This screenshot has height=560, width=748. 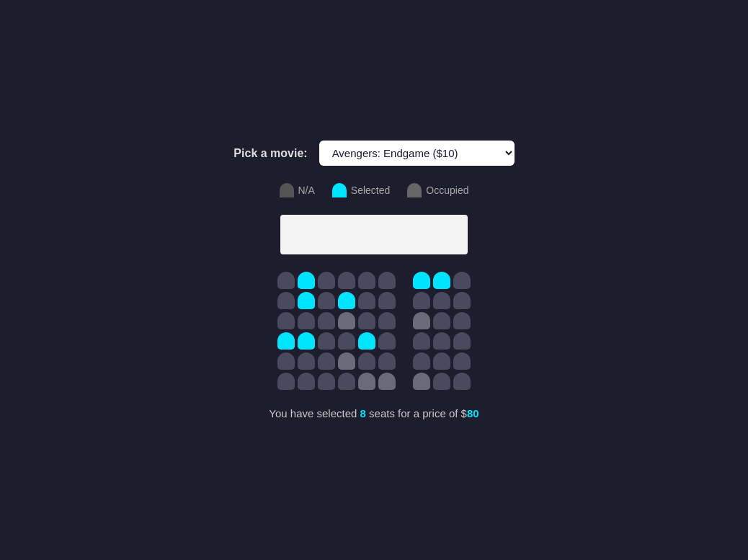 What do you see at coordinates (375, 190) in the screenshot?
I see `legend: N/A Selected Occupied` at bounding box center [375, 190].